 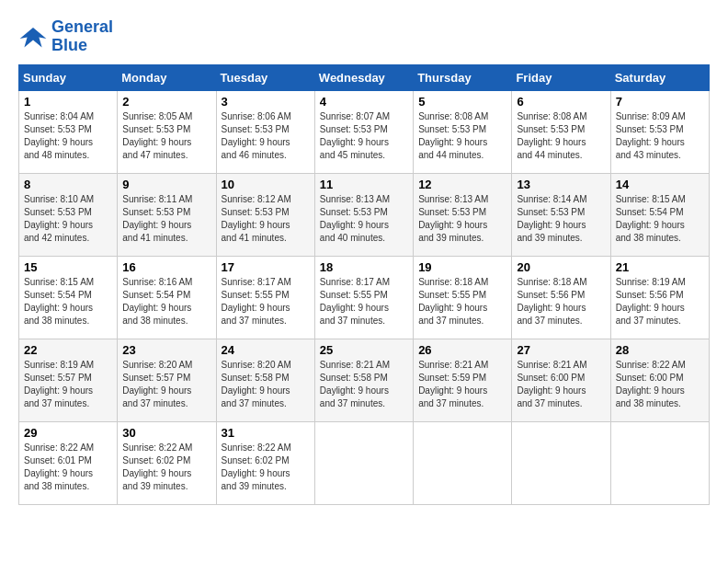 What do you see at coordinates (463, 214) in the screenshot?
I see `calendar-cell: 12 Sunrise: 8:13 AM Sunset: 5:53 PM Dayl…` at bounding box center [463, 214].